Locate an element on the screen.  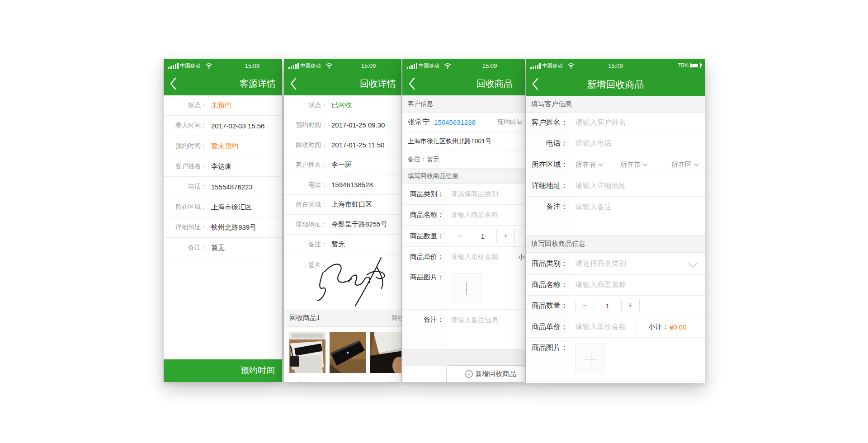
status-badge: 已回收 is located at coordinates (342, 105).